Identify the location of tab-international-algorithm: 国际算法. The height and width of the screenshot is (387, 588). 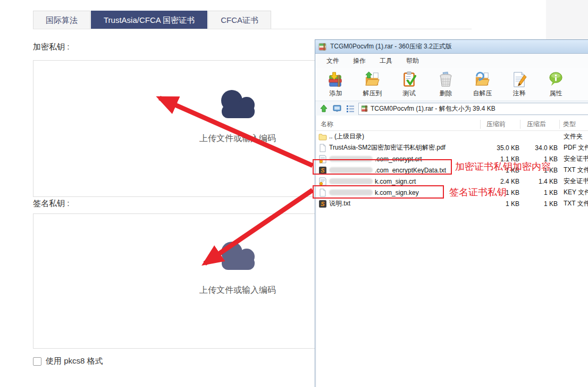
(62, 20).